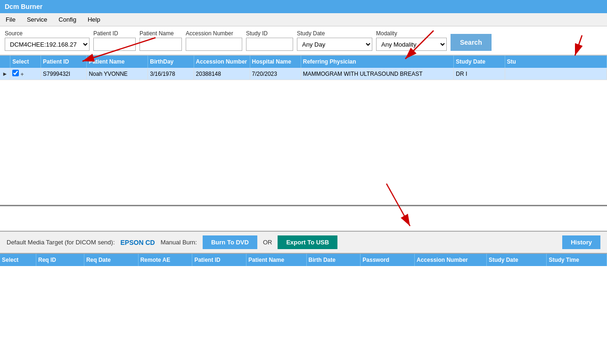  I want to click on menu-config: Config, so click(67, 20).